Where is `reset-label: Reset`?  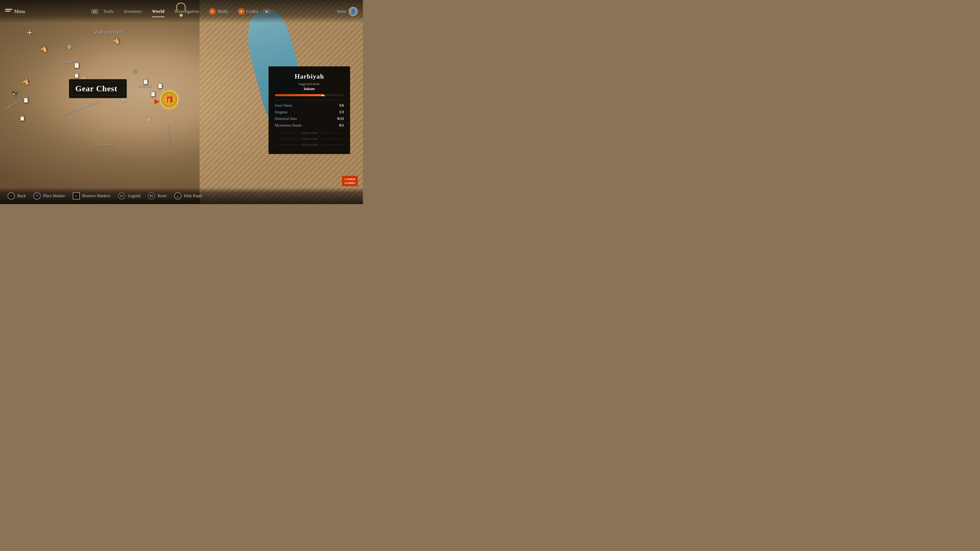
reset-label: Reset is located at coordinates (162, 196).